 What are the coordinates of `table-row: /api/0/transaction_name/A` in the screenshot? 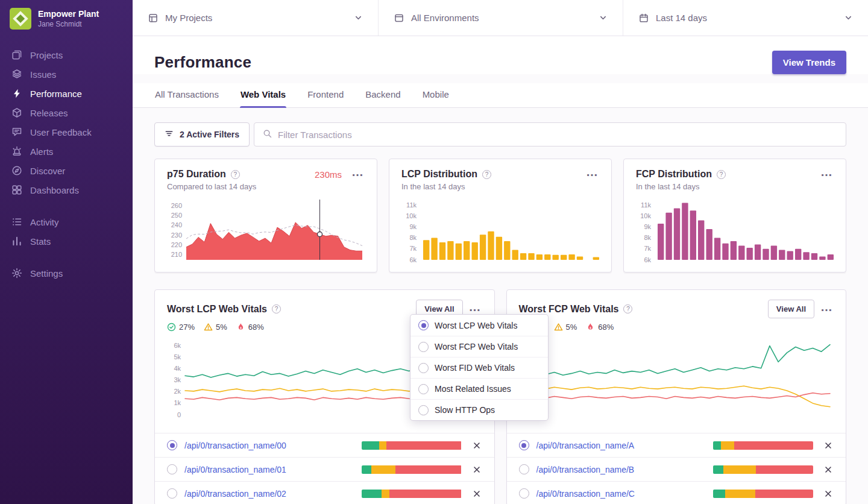 It's located at (676, 445).